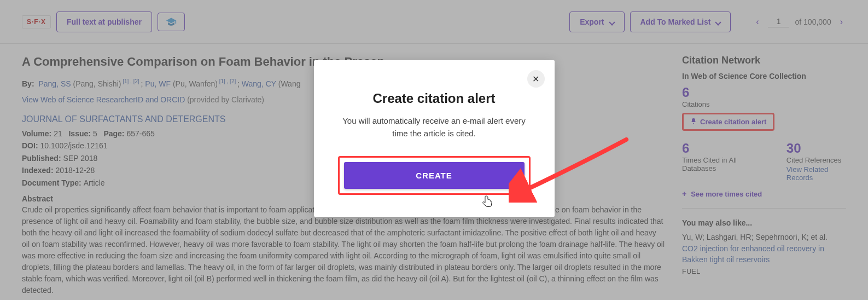 This screenshot has height=300, width=868. Describe the element at coordinates (434, 127) in the screenshot. I see `modal-body: You will automatically receive an e-mail…` at that location.